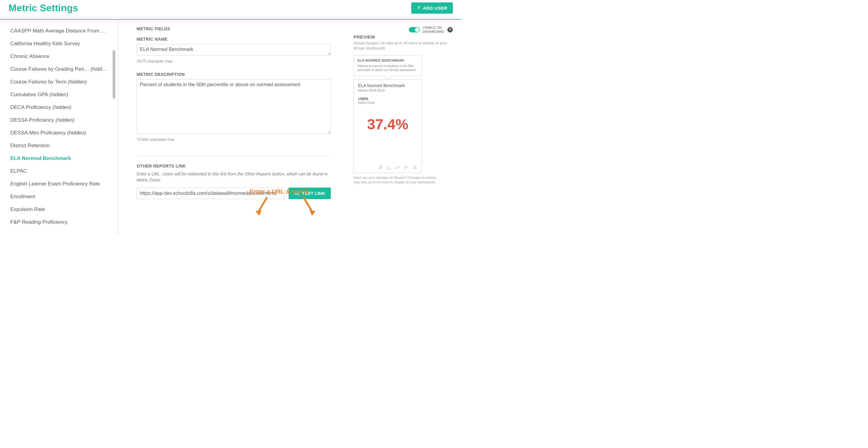  What do you see at coordinates (234, 126) in the screenshot?
I see `metric-form: METRIC FIELDS METRIC NAME 20/75 characte…` at bounding box center [234, 126].